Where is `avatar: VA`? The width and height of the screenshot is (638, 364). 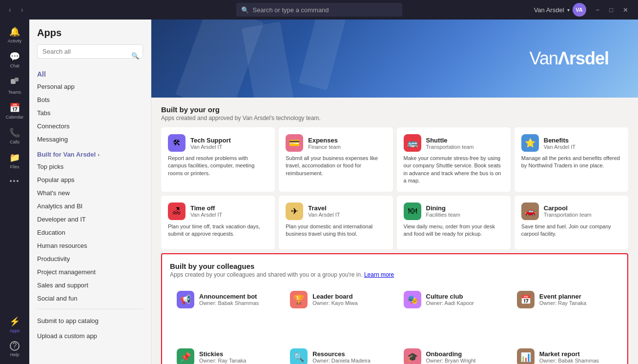
avatar: VA is located at coordinates (579, 10).